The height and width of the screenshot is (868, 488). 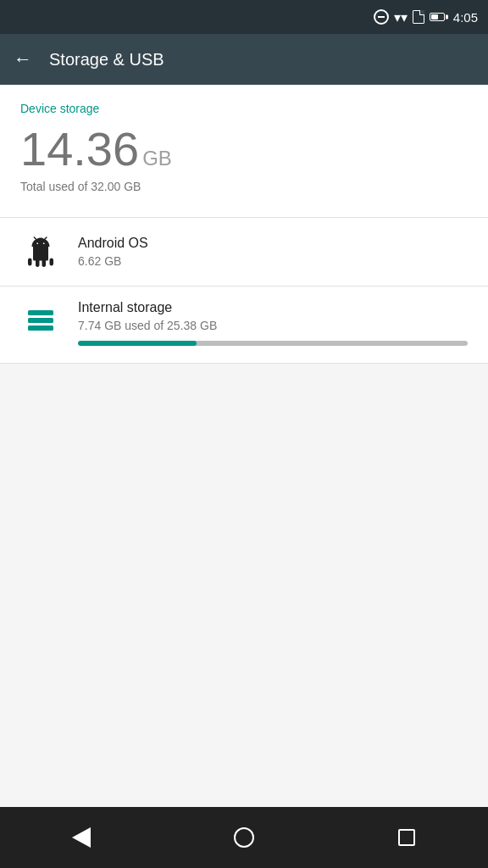 What do you see at coordinates (419, 17) in the screenshot?
I see `sim-icon` at bounding box center [419, 17].